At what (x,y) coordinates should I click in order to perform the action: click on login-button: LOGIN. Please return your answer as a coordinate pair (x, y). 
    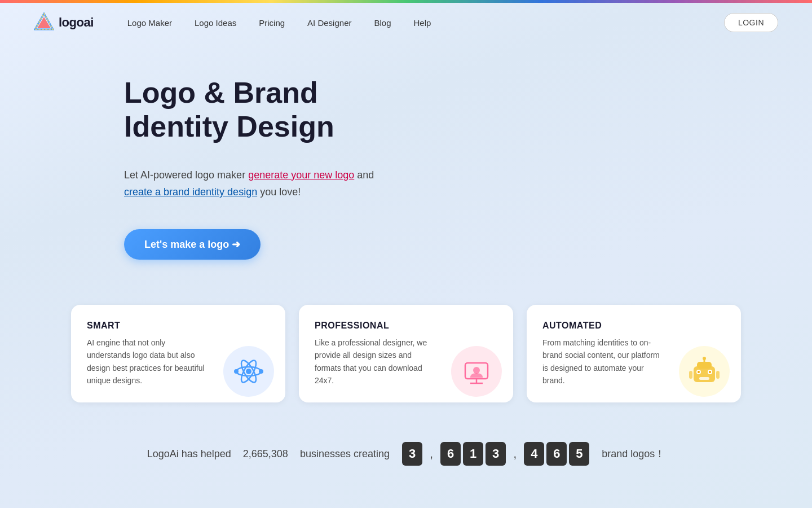
    Looking at the image, I should click on (751, 23).